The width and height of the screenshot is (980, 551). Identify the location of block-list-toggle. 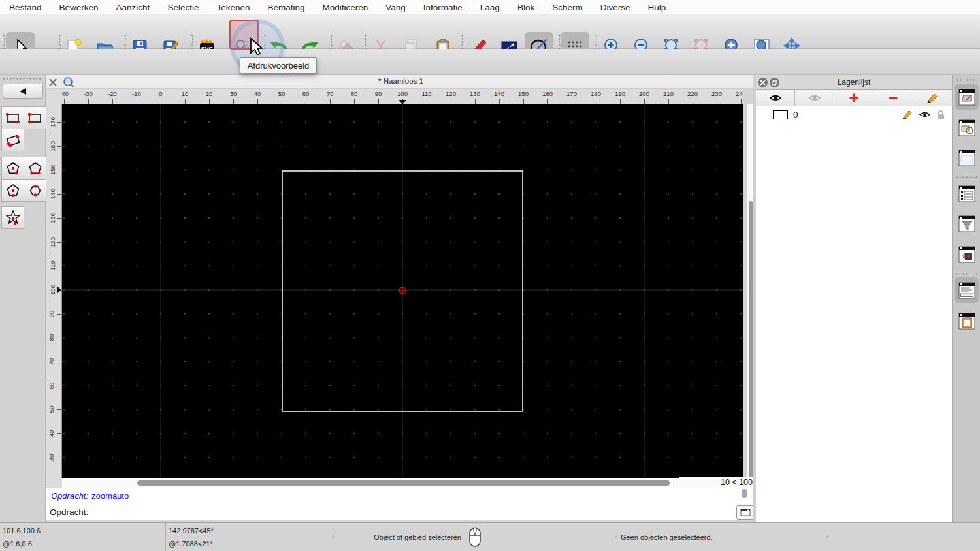
(967, 128).